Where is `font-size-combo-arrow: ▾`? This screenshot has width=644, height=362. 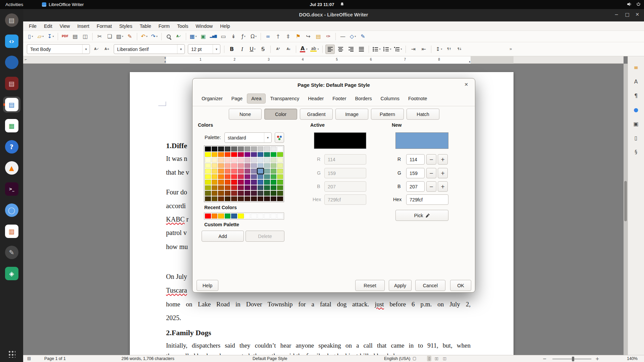 font-size-combo-arrow: ▾ is located at coordinates (216, 49).